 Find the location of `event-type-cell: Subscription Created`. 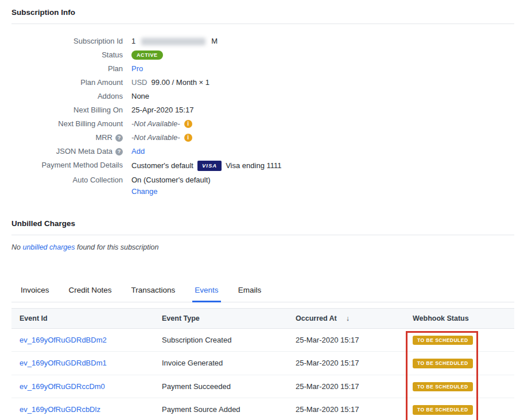

event-type-cell: Subscription Created is located at coordinates (220, 340).